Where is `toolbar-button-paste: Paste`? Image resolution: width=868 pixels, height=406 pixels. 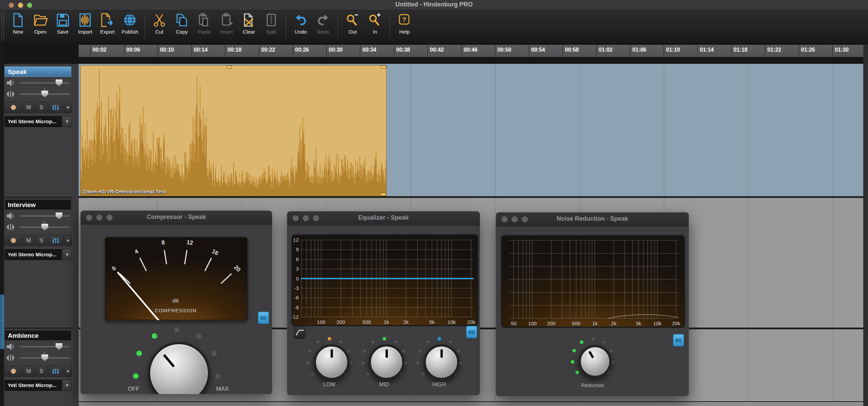 toolbar-button-paste: Paste is located at coordinates (204, 23).